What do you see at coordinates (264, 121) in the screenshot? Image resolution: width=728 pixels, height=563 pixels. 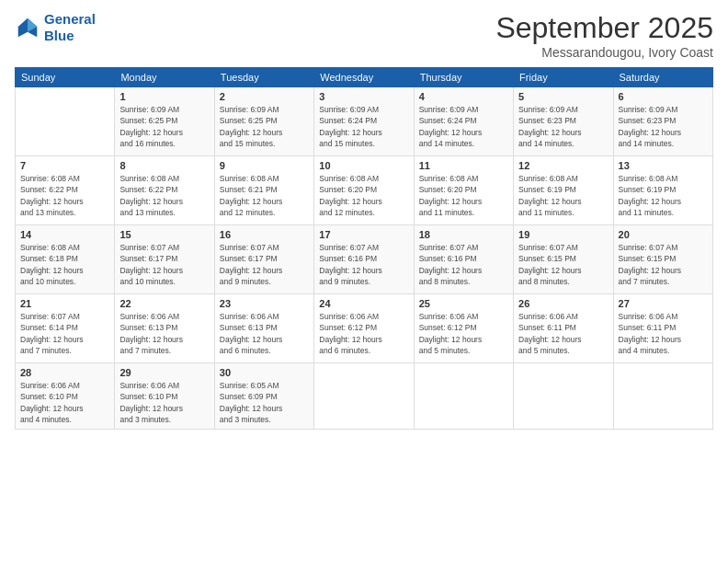 I see `calendar-cell: 2Sunrise: 6:09 AMSunset: 6:25 PMDaylight…` at bounding box center [264, 121].